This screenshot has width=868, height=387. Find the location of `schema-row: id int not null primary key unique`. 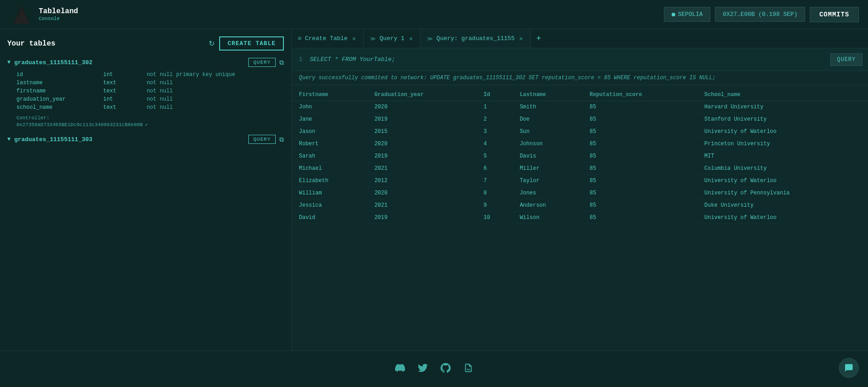

schema-row: id int not null primary key unique is located at coordinates (154, 75).